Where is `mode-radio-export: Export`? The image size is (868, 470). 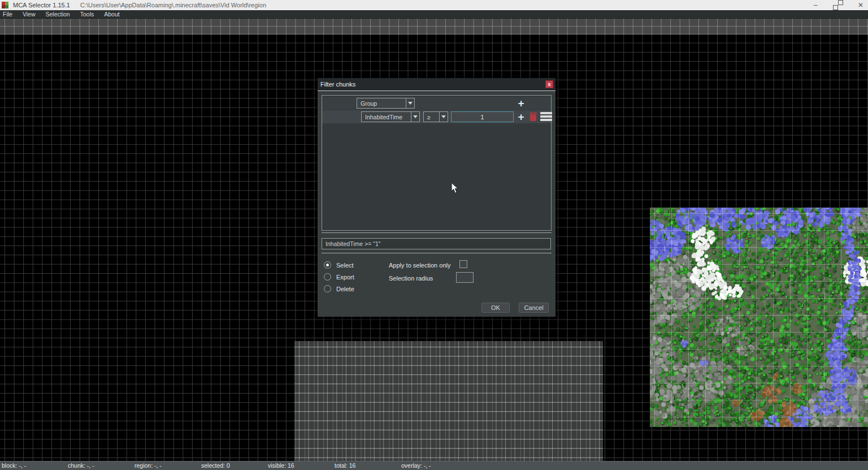
mode-radio-export: Export is located at coordinates (339, 277).